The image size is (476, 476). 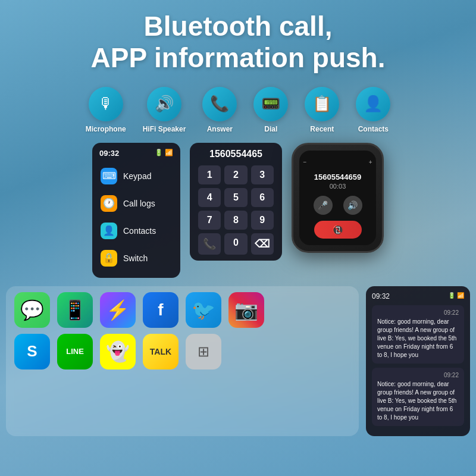 I want to click on menu-contacts-icon: 👤, so click(x=109, y=231).